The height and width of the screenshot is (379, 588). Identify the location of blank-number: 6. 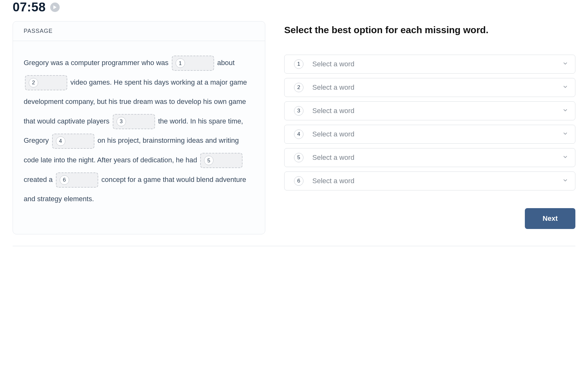
(64, 180).